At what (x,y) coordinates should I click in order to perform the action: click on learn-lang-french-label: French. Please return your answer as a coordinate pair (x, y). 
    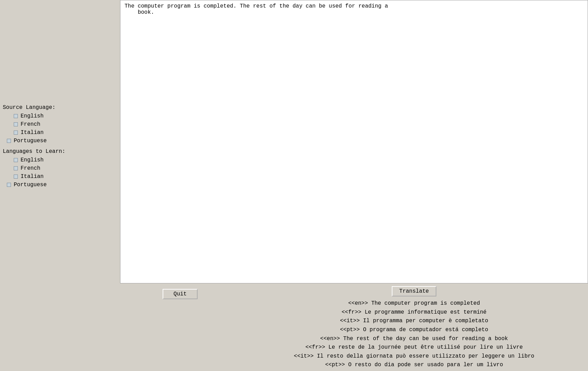
    Looking at the image, I should click on (31, 168).